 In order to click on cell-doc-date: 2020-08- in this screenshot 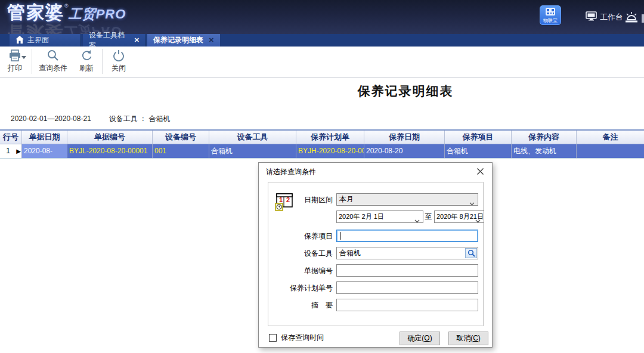, I will do `click(45, 151)`.